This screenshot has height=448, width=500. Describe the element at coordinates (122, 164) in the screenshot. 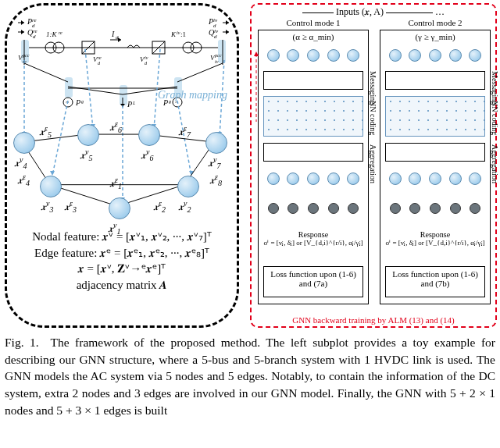

I see `gnn-graph: 𝒙v4 𝒙v5 𝒙v6 𝒙v7 𝒙v3 𝒙v1 𝒙v2 𝒙ε5 𝒙ε6 𝒙ε7 …` at that location.